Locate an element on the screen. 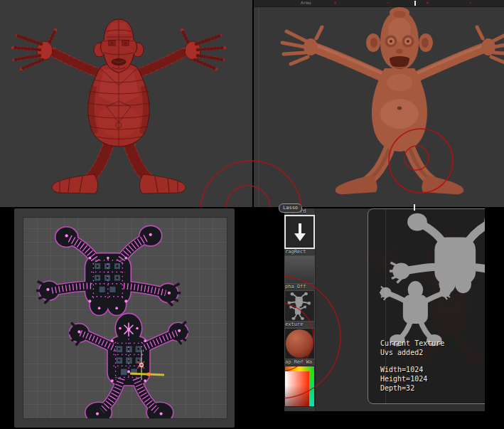 The height and width of the screenshot is (429, 504). material-thumb is located at coordinates (300, 344).